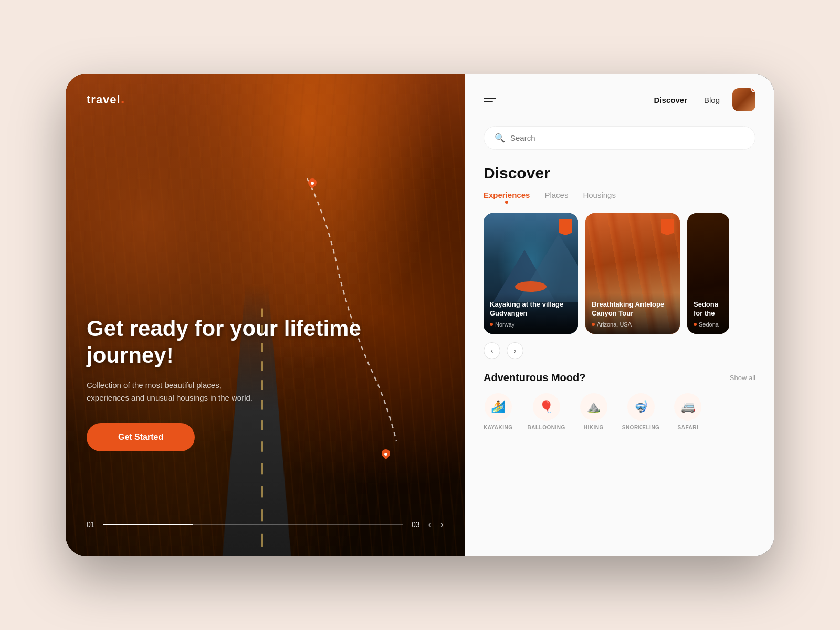 This screenshot has width=840, height=630. Describe the element at coordinates (620, 401) in the screenshot. I see `mood-section: Adventurous Mood? Show all 🏄 KAYAKING 🎈 …` at that location.